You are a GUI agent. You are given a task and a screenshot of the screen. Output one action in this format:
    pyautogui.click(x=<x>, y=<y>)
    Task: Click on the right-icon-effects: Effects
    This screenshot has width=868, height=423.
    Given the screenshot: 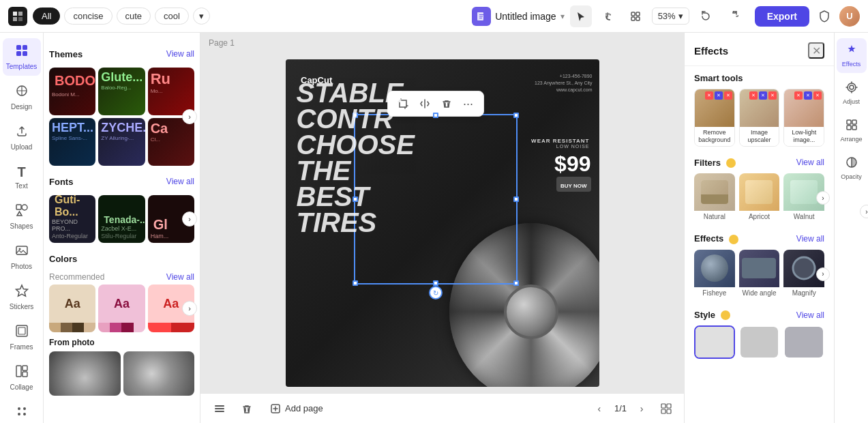 What is the action you would take?
    pyautogui.click(x=852, y=56)
    